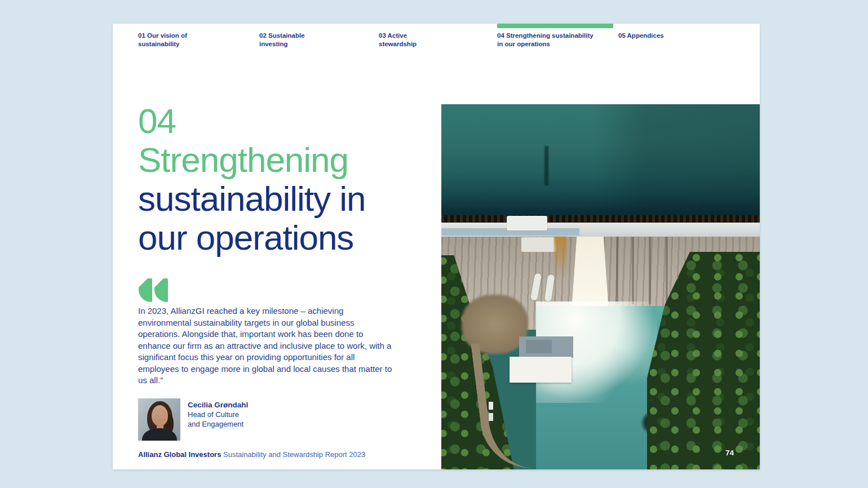 The height and width of the screenshot is (488, 868). I want to click on avatar-face, so click(160, 416).